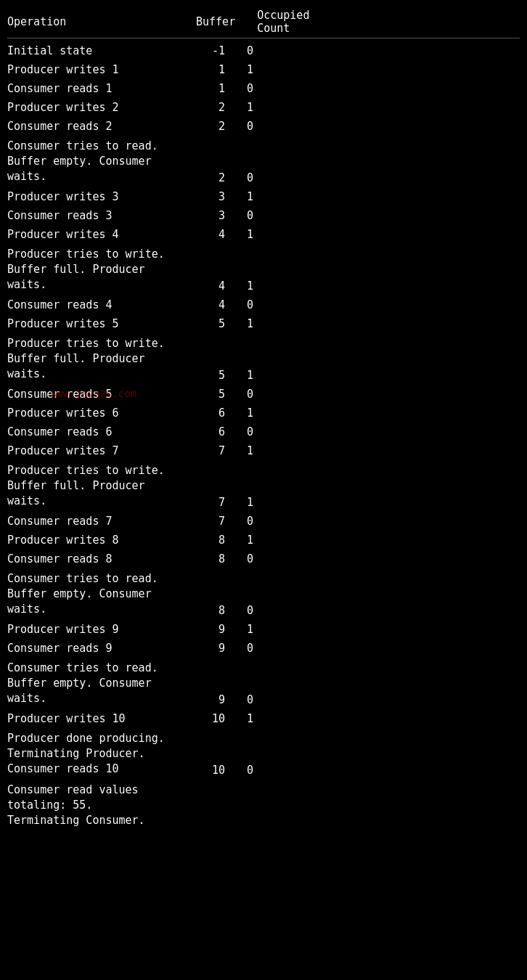  I want to click on buffer-cell: 1, so click(218, 70).